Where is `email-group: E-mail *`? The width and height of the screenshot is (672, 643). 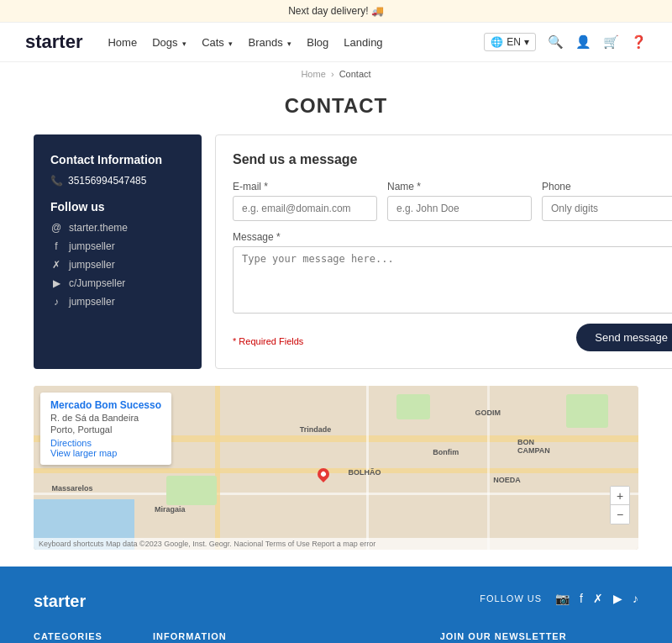 email-group: E-mail * is located at coordinates (305, 201).